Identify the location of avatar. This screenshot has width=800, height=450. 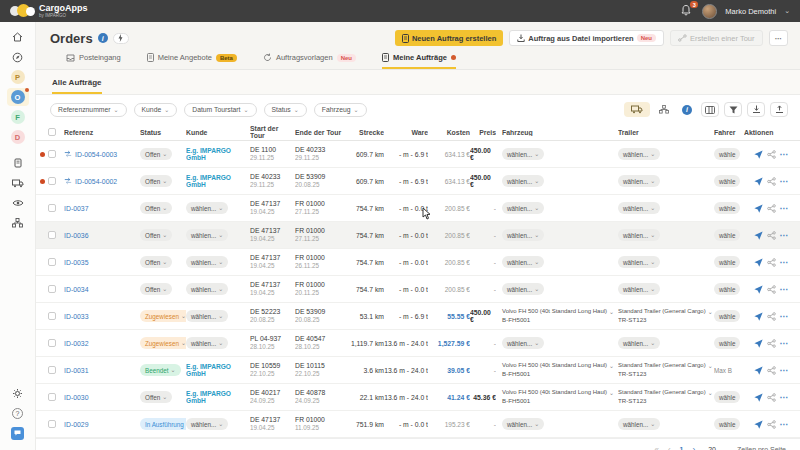
(710, 12).